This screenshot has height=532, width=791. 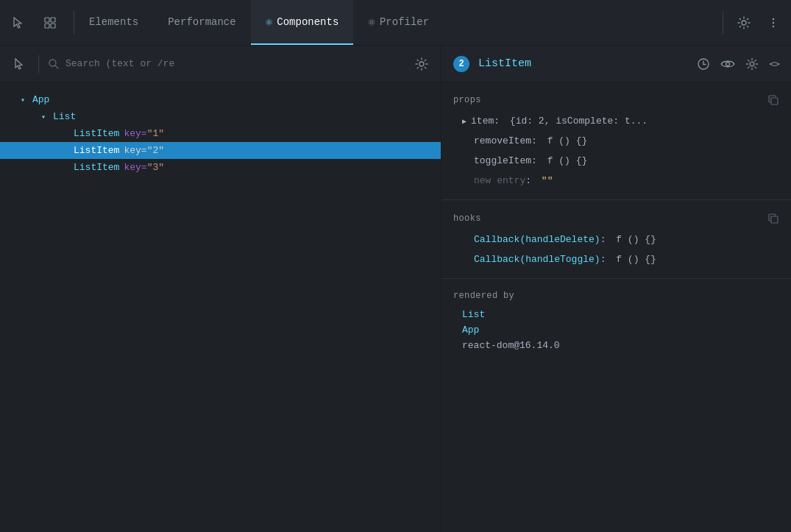 What do you see at coordinates (227, 64) in the screenshot?
I see `search-area` at bounding box center [227, 64].